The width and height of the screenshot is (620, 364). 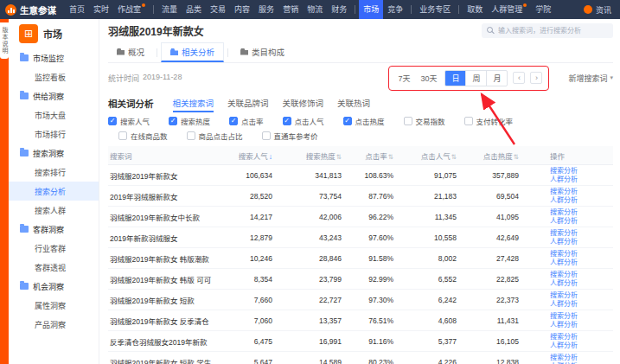 I want to click on column-header-搜索词: 搜索词, so click(x=161, y=156).